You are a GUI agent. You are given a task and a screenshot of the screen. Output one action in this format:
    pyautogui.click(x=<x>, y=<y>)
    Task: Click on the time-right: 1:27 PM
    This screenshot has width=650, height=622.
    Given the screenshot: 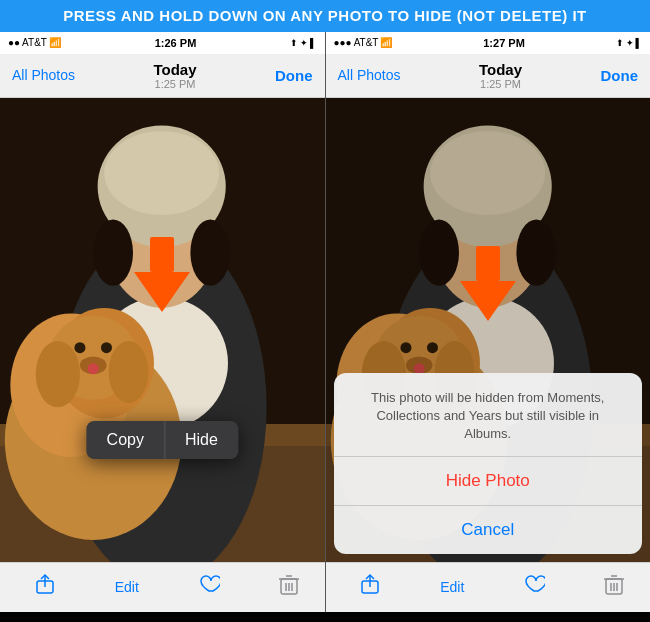 What is the action you would take?
    pyautogui.click(x=504, y=43)
    